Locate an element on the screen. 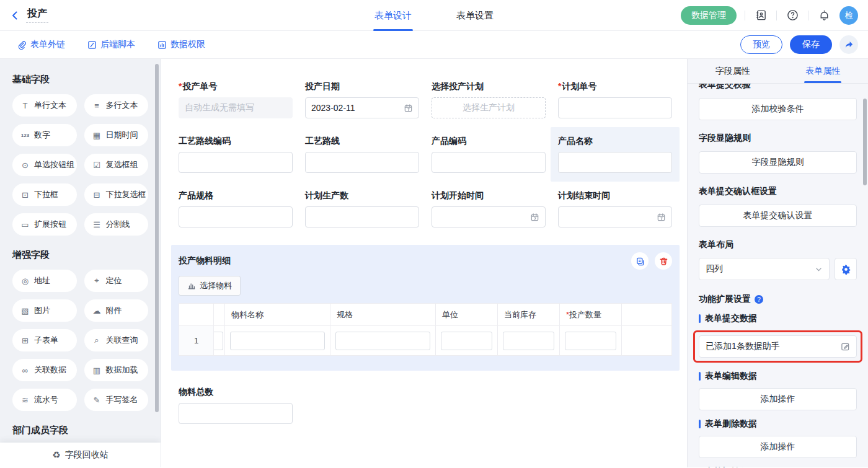 Image resolution: width=868 pixels, height=468 pixels. form-field: 产品名称 is located at coordinates (615, 154).